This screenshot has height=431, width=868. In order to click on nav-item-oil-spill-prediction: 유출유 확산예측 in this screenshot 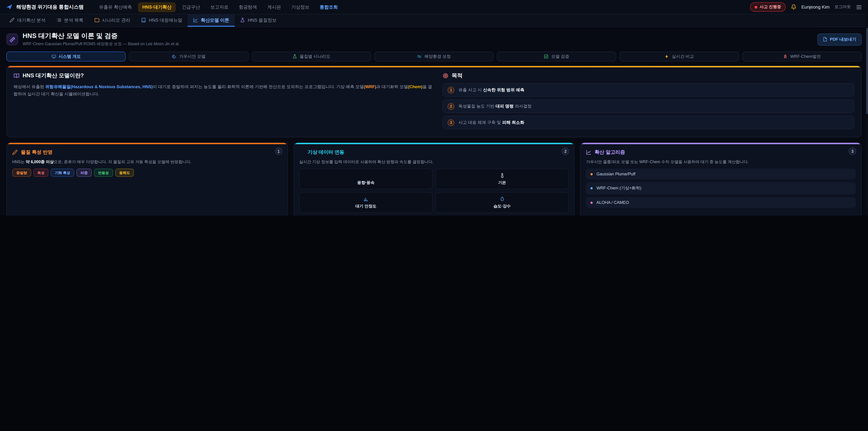, I will do `click(115, 7)`.